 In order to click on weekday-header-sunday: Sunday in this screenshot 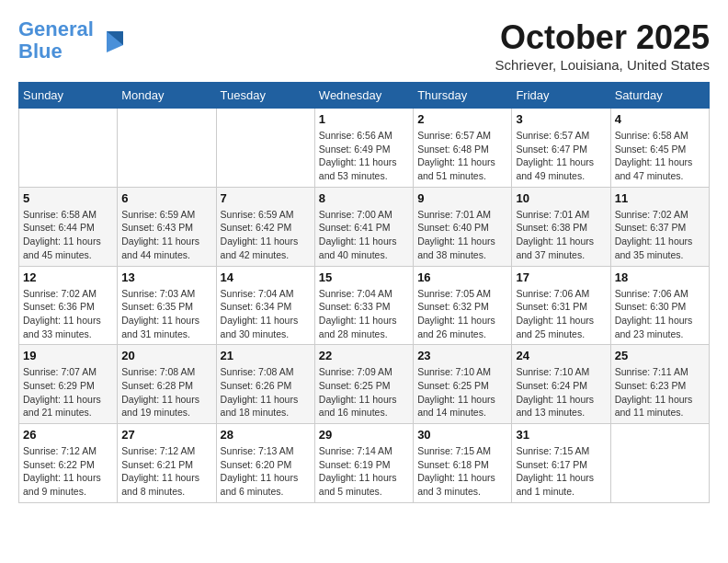, I will do `click(68, 96)`.